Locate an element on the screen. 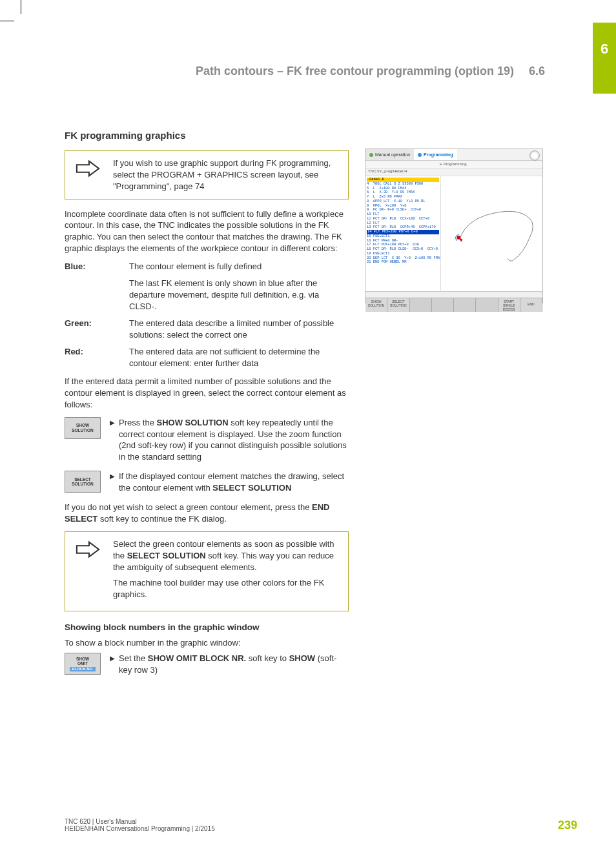  highlighted-line: 14 FLT PDX+100 PDY+0 D+0 is located at coordinates (403, 232).